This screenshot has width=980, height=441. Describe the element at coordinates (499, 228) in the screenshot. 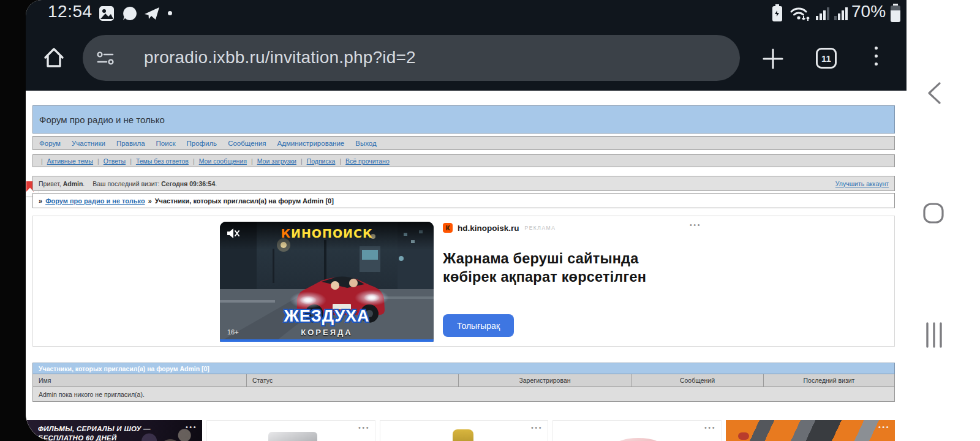

I see `advertiser-row: К hd.kinopoisk.ru РЕКЛАМА` at that location.